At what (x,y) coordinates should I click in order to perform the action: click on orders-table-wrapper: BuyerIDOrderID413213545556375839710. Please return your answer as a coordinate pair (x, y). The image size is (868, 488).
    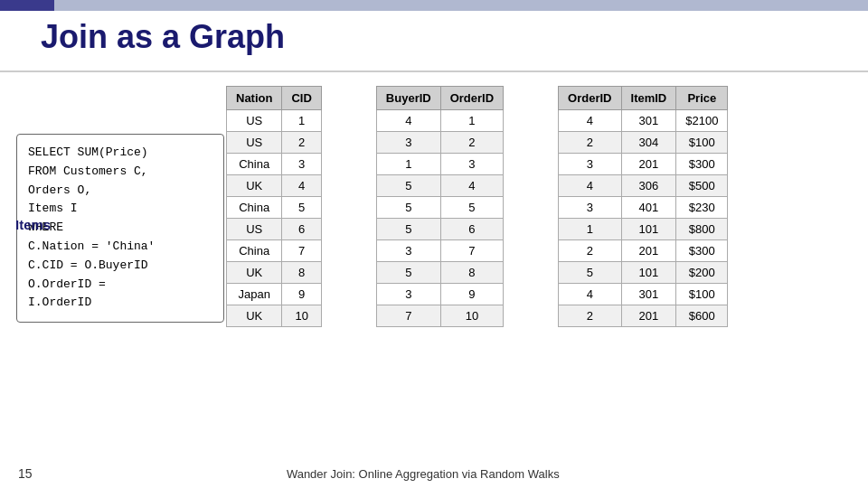
    Looking at the image, I should click on (439, 206).